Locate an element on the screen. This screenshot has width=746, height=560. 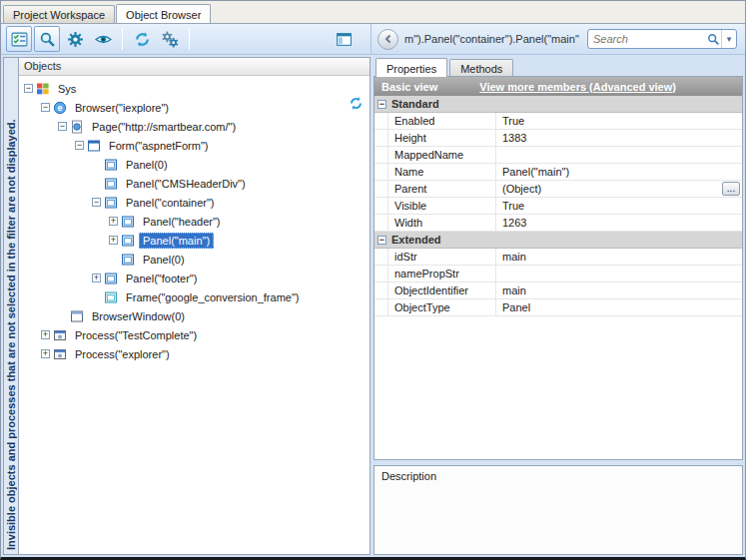
property-value-text: True is located at coordinates (513, 206).